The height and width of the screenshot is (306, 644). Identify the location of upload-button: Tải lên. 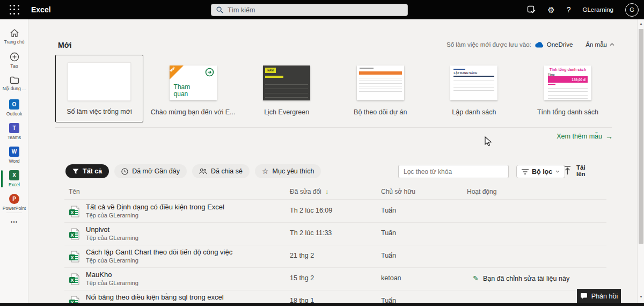
(574, 171).